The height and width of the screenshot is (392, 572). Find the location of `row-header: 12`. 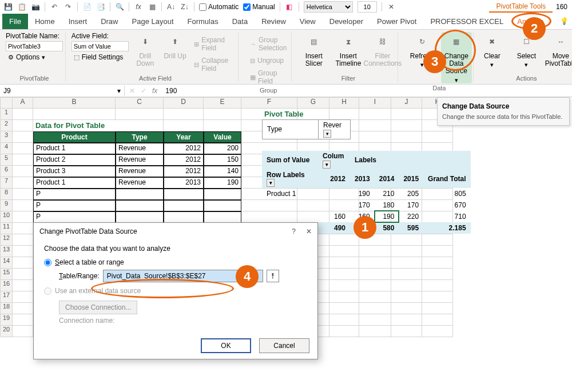

row-header: 12 is located at coordinates (6, 240).